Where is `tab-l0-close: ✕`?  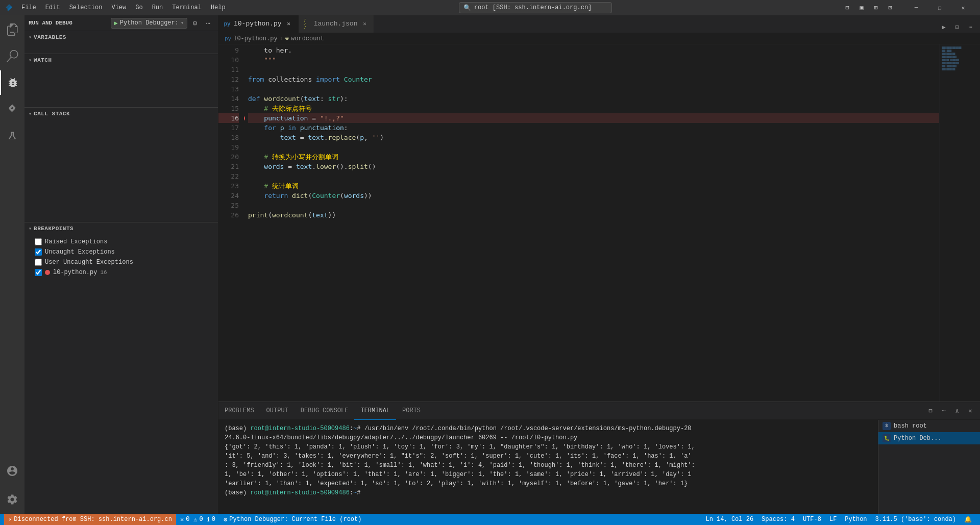
tab-l0-close: ✕ is located at coordinates (289, 24).